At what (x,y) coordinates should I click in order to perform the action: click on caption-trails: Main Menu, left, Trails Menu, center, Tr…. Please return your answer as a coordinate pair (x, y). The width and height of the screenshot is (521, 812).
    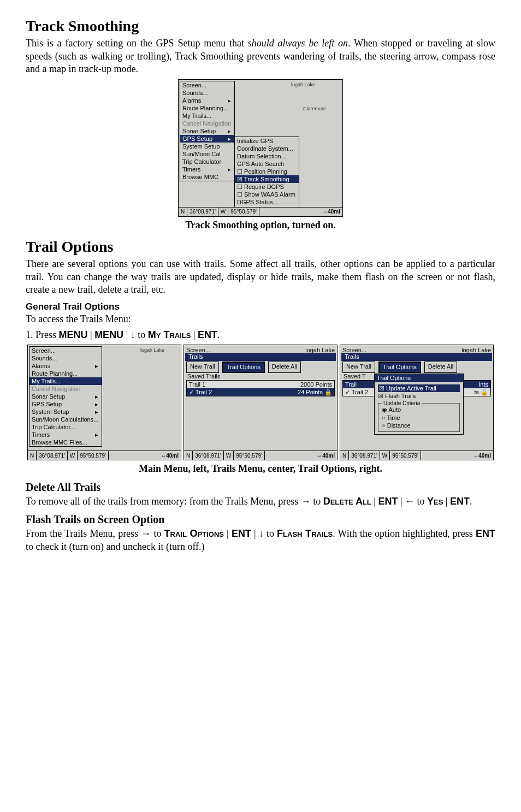
    Looking at the image, I should click on (260, 469).